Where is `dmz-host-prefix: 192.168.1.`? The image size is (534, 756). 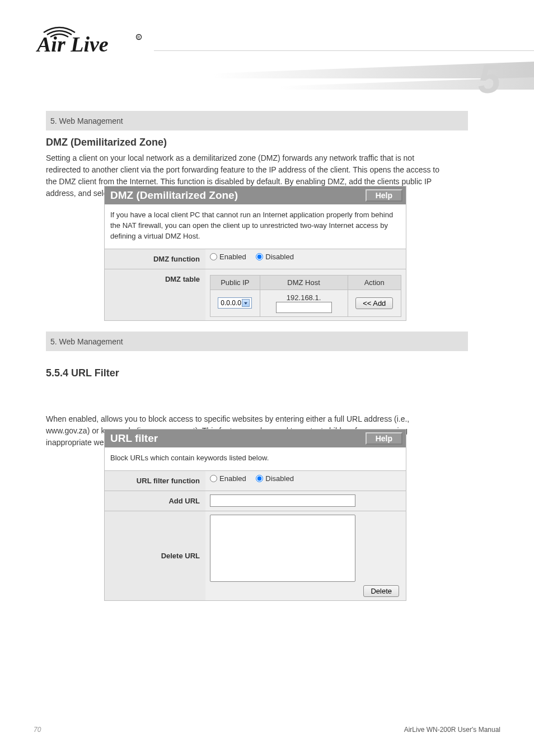 dmz-host-prefix: 192.168.1. is located at coordinates (303, 298).